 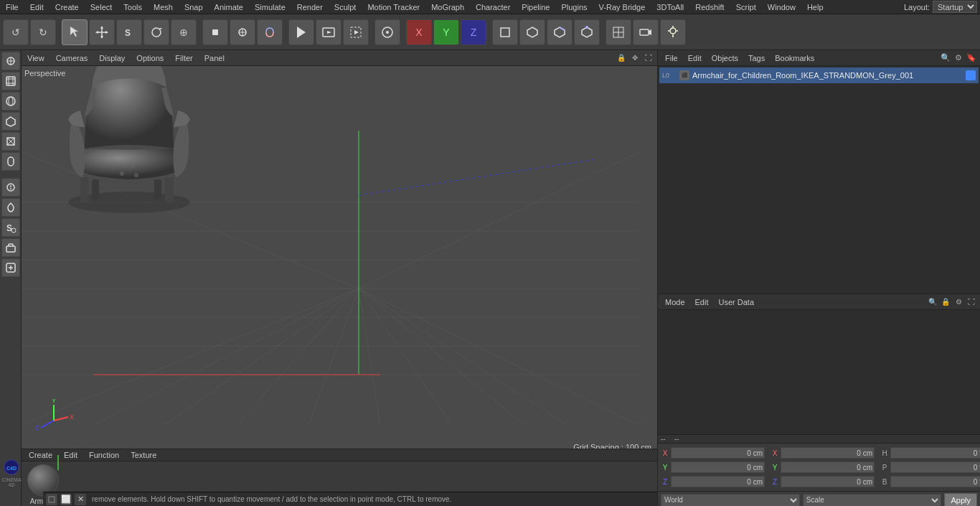 What do you see at coordinates (730, 500) in the screenshot?
I see `world-dropdown: World` at bounding box center [730, 500].